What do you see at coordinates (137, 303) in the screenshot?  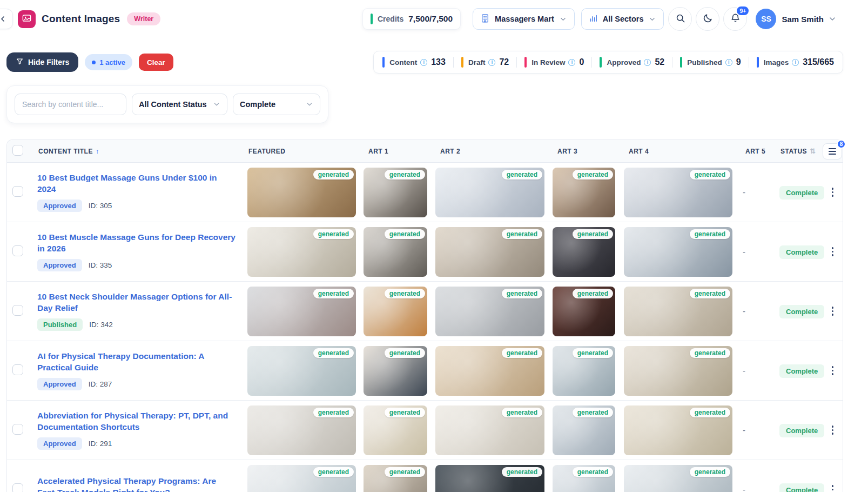 I see `content-title-link: 10 Best Neck Shoulder Massager Options f…` at bounding box center [137, 303].